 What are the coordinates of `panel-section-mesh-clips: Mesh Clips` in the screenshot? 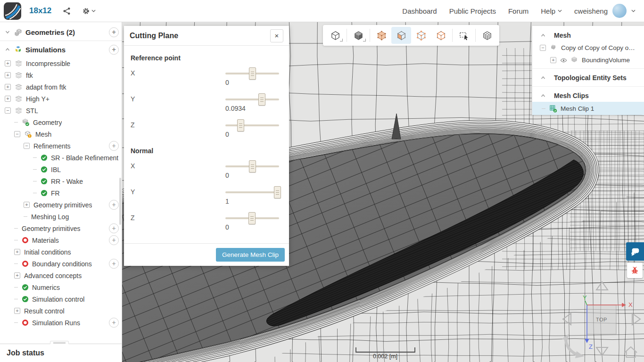 It's located at (588, 95).